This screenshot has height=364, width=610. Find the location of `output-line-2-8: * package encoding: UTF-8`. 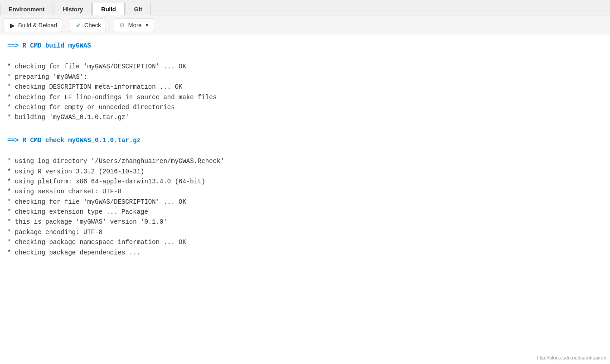

output-line-2-8: * package encoding: UTF-8 is located at coordinates (305, 232).